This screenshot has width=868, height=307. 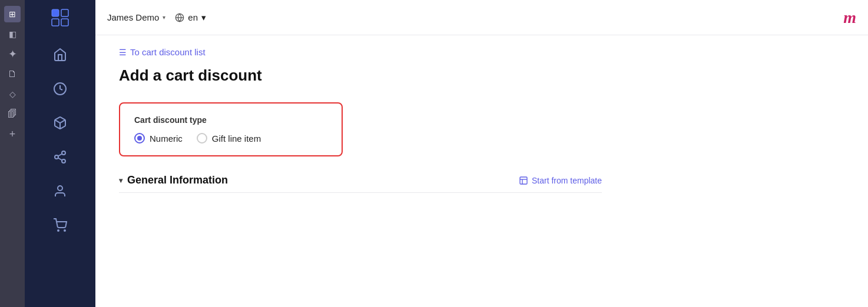 What do you see at coordinates (231, 129) in the screenshot?
I see `discount-type-card: Cart discount type Numeric Gift line ite…` at bounding box center [231, 129].